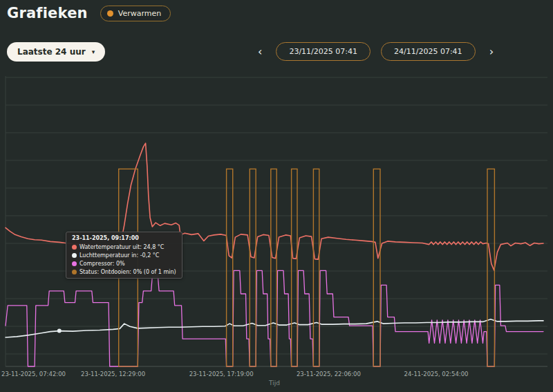  What do you see at coordinates (113, 374) in the screenshot?
I see `x-tick-label: 23-11-2025, 12:29:00` at bounding box center [113, 374].